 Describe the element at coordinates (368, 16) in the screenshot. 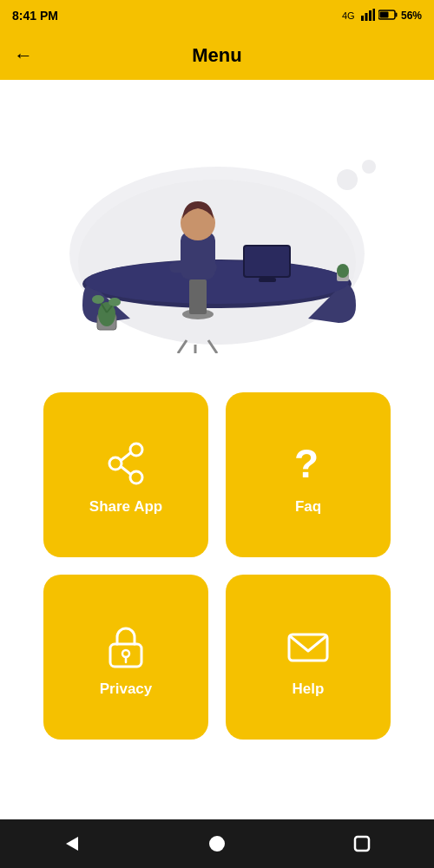

I see `wifi-icon` at that location.